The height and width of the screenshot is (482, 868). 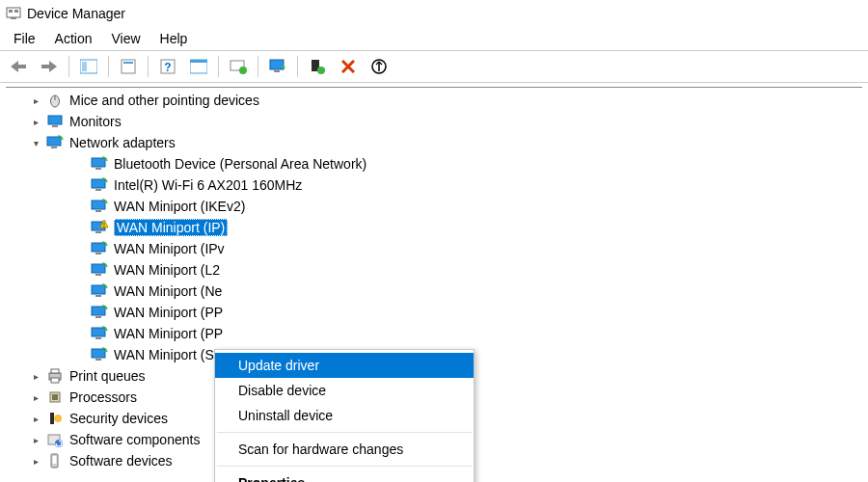 What do you see at coordinates (73, 39) in the screenshot?
I see `menu-action: Action` at bounding box center [73, 39].